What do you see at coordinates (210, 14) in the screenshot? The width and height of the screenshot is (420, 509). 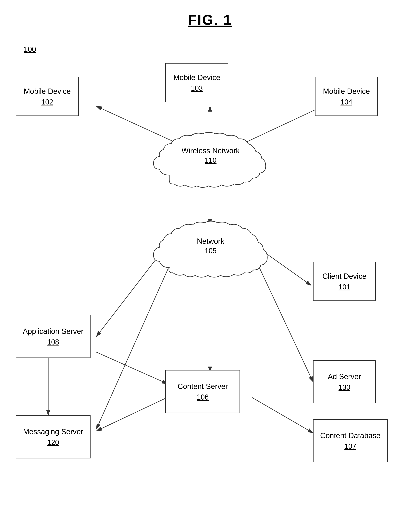 I see `page-title: FIG. 1` at bounding box center [210, 14].